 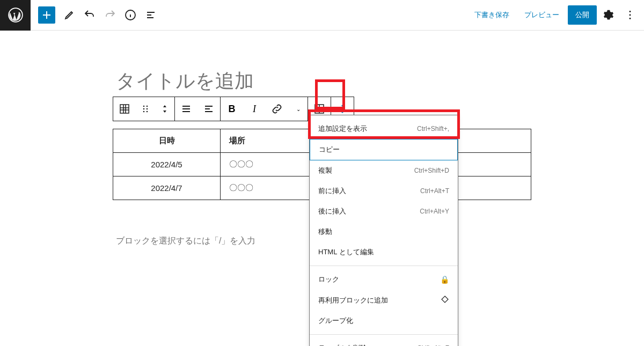 I want to click on add-block-button, so click(x=47, y=15).